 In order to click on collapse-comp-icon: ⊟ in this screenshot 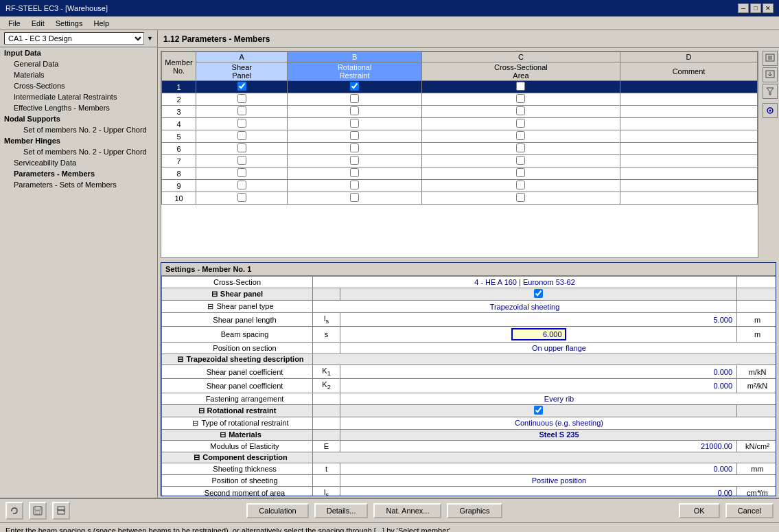, I will do `click(196, 457)`.